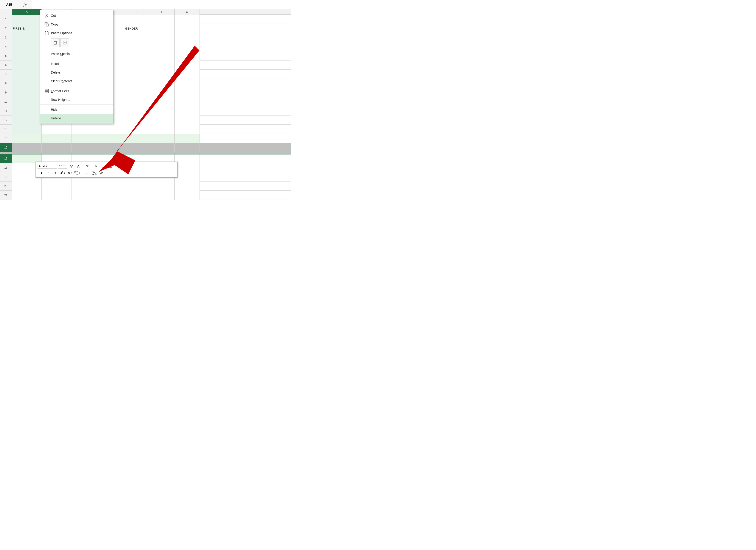 The image size is (756, 550). Describe the element at coordinates (71, 166) in the screenshot. I see `font-grow-button: A+` at that location.